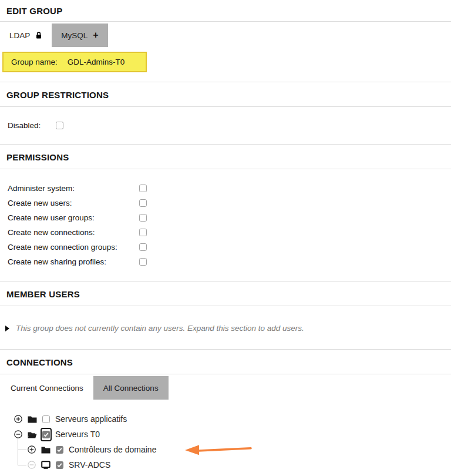  I want to click on collapse-icon-disabled, so click(32, 465).